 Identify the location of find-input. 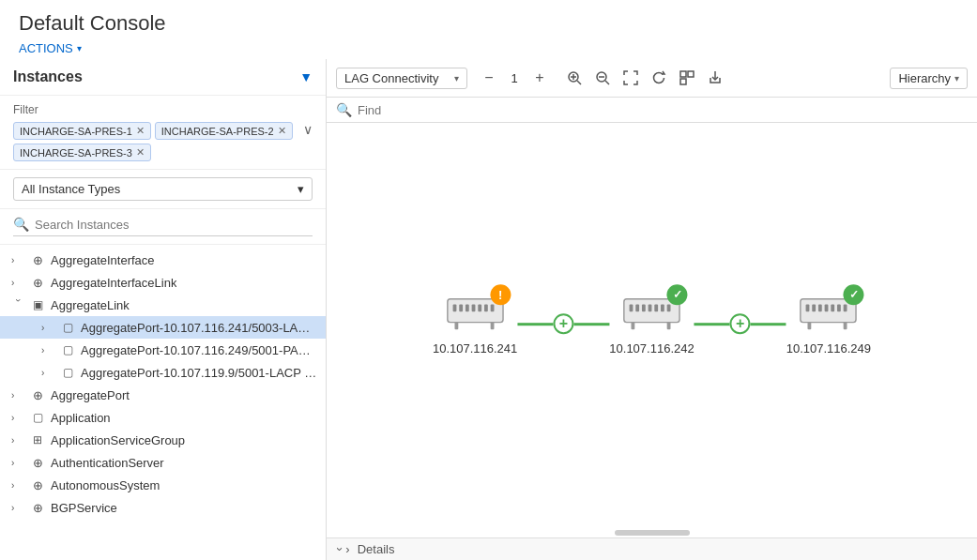
(663, 111).